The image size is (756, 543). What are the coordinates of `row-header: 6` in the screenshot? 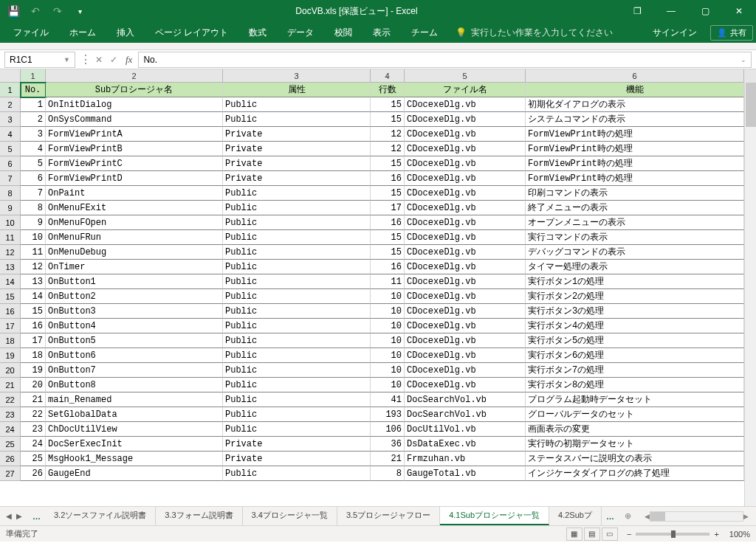 It's located at (10, 164).